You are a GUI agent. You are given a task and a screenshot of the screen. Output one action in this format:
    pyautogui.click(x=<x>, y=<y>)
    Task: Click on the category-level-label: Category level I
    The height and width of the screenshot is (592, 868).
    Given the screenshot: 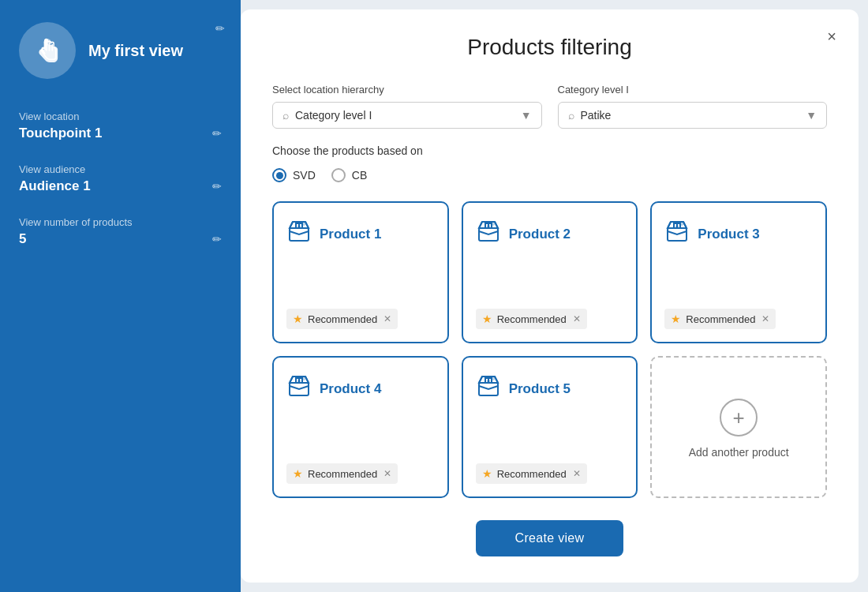 What is the action you would take?
    pyautogui.click(x=693, y=90)
    